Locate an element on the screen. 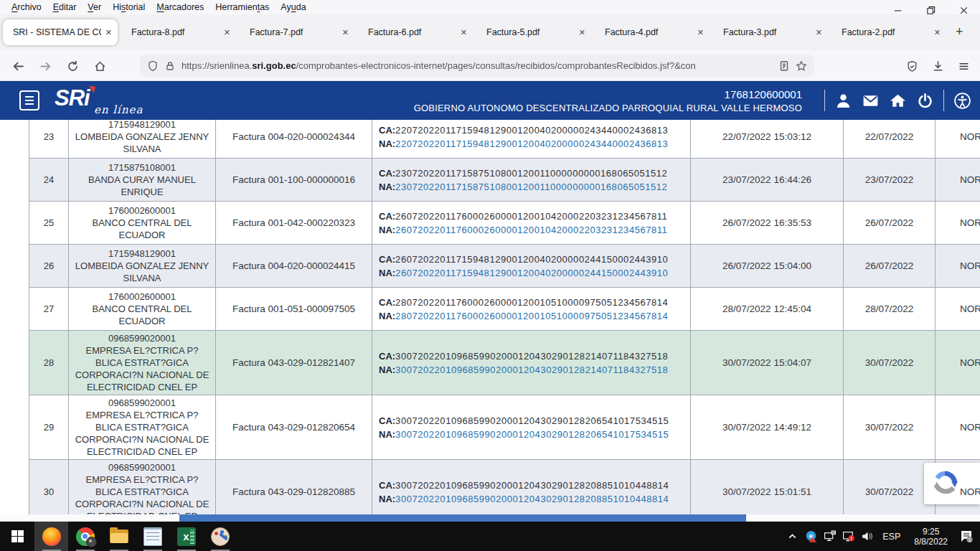 Image resolution: width=980 pixels, height=551 pixels. notepad-button is located at coordinates (152, 537).